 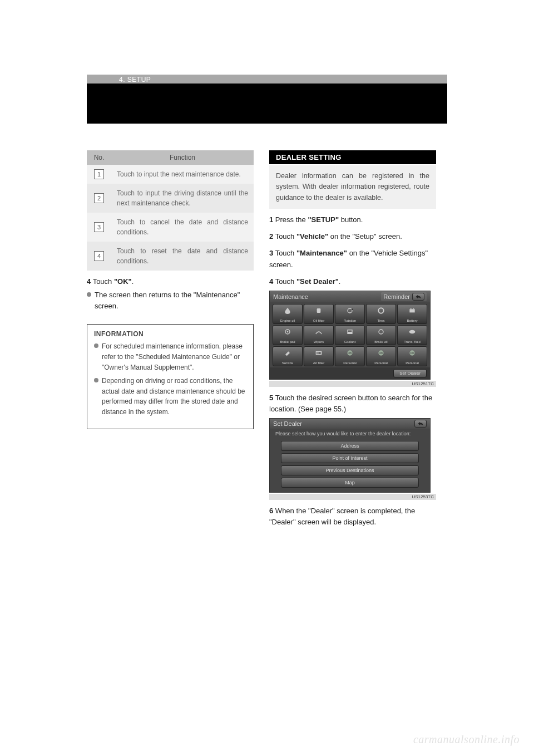 What do you see at coordinates (170, 334) in the screenshot?
I see `information-title: INFORMATION` at bounding box center [170, 334].